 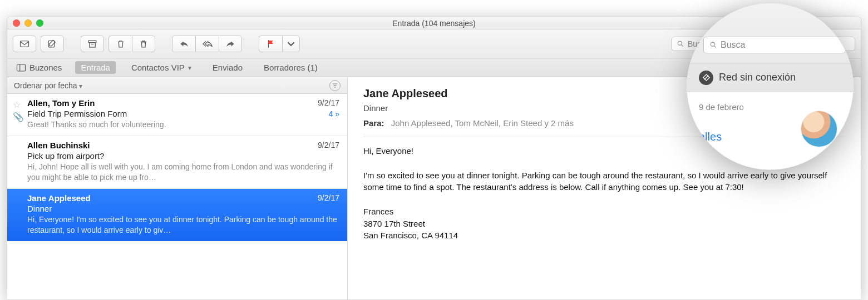 What do you see at coordinates (120, 44) in the screenshot?
I see `delete-button` at bounding box center [120, 44].